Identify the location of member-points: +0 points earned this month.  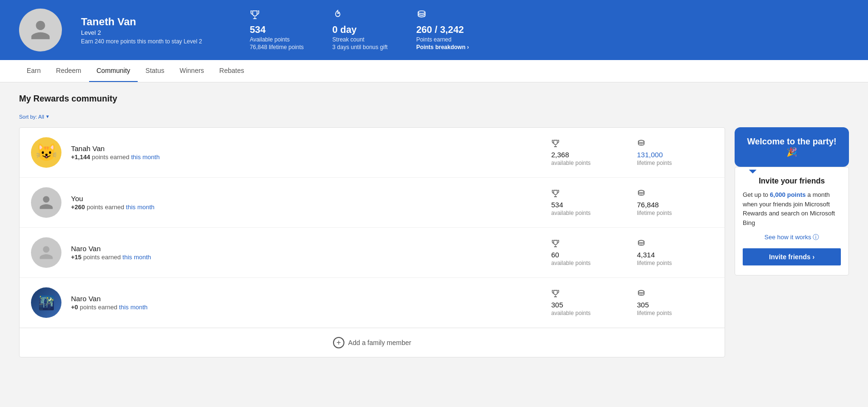
(306, 307).